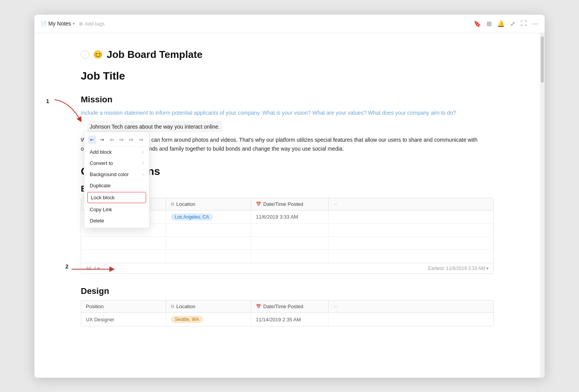  Describe the element at coordinates (209, 204) in the screenshot. I see `th-location: ⊟ Location` at that location.